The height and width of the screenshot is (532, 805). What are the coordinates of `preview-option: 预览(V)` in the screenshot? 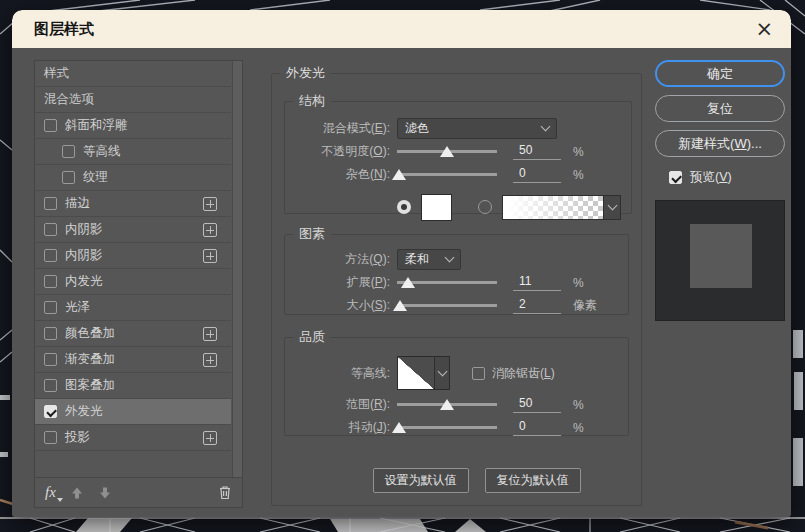 It's located at (700, 178).